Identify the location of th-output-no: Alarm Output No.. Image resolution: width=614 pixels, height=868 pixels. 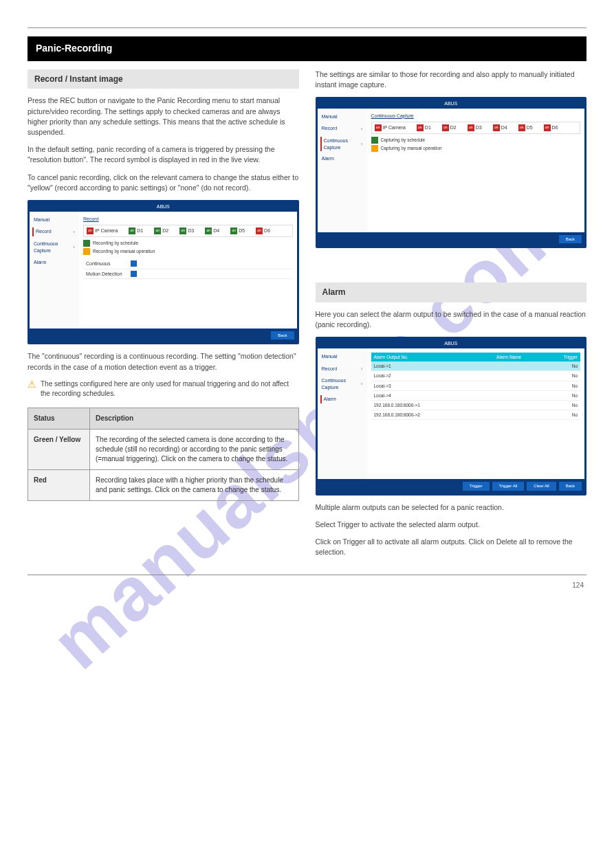
(425, 357).